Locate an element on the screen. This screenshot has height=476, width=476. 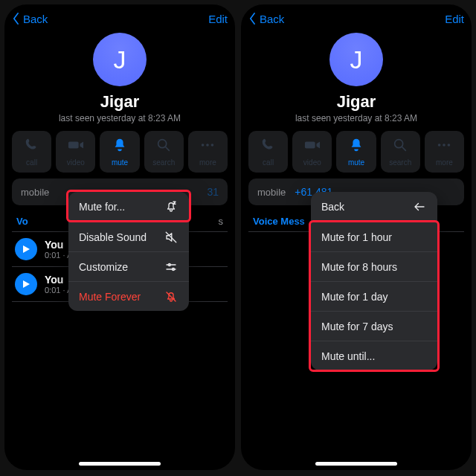
menu-customize: Customize is located at coordinates (129, 266).